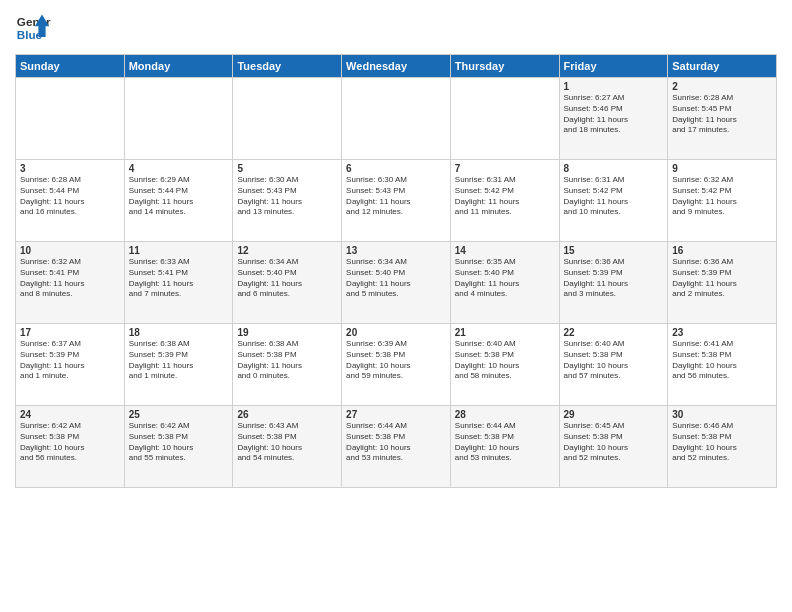 Image resolution: width=792 pixels, height=612 pixels. What do you see at coordinates (722, 119) in the screenshot?
I see `calendar-cell: 2Sunrise: 6:28 AM Sunset: 5:45 PM Daylig…` at bounding box center [722, 119].